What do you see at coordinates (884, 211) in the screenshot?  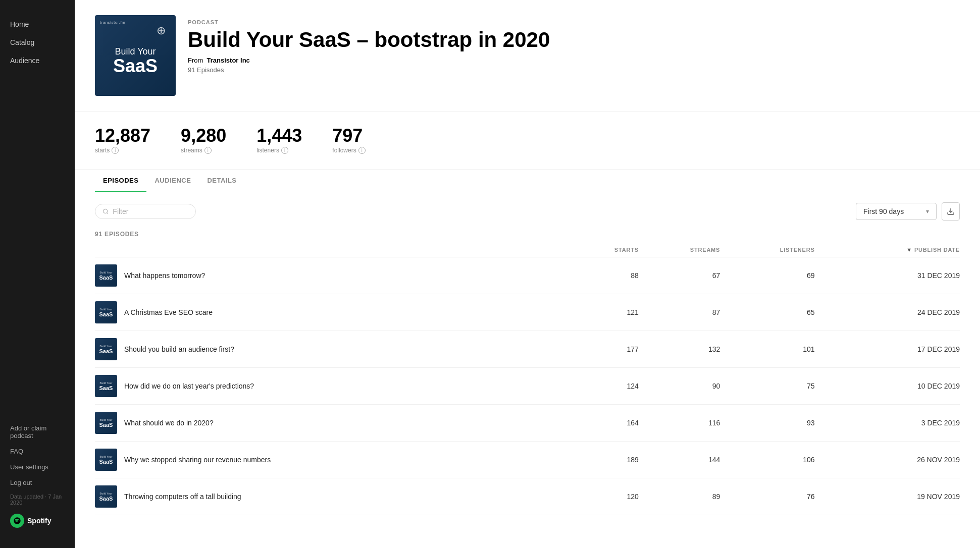 I see `time-filter-value: First 90 days` at bounding box center [884, 211].